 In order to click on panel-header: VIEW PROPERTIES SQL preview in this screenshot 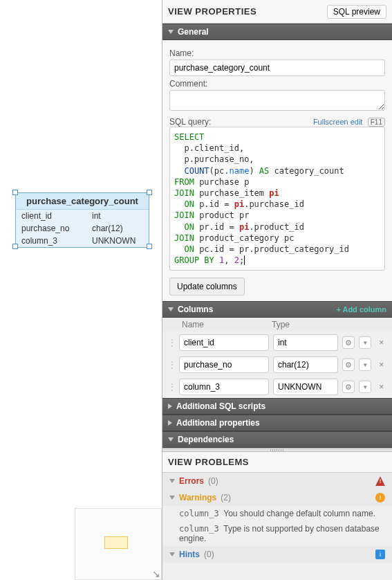, I will do `click(277, 12)`.